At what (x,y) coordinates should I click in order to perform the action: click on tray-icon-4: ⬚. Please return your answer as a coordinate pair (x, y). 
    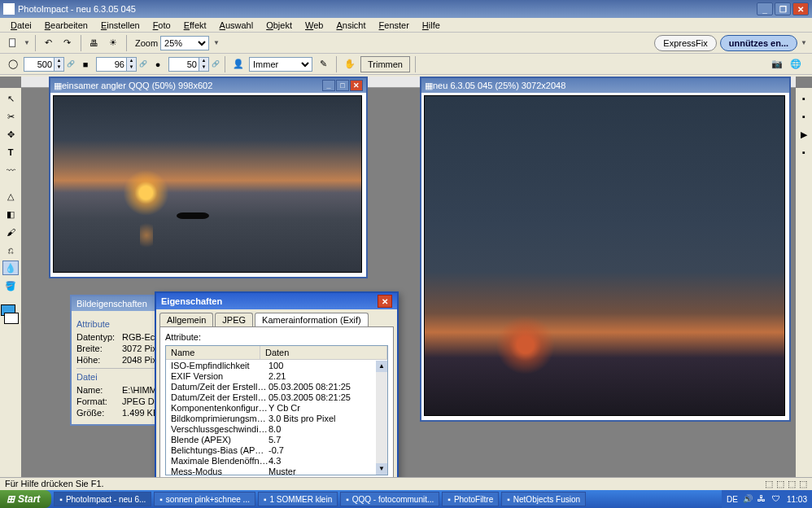
    Looking at the image, I should click on (803, 484).